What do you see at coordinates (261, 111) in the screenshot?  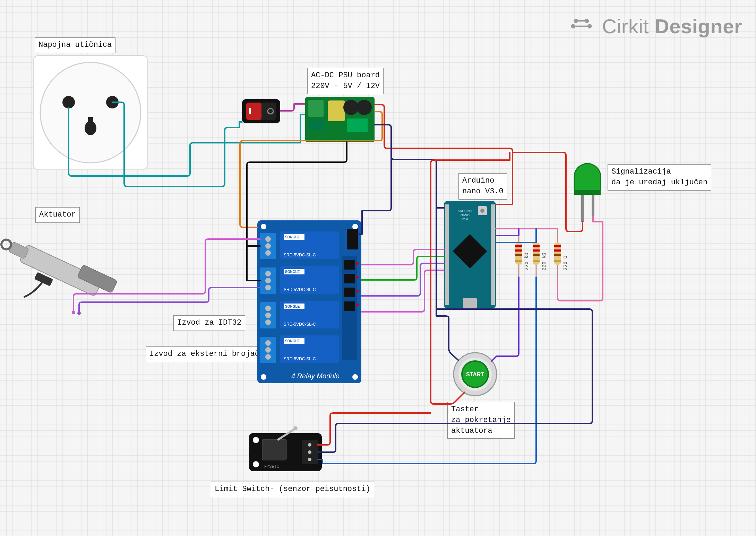 I see `rocker-switch` at bounding box center [261, 111].